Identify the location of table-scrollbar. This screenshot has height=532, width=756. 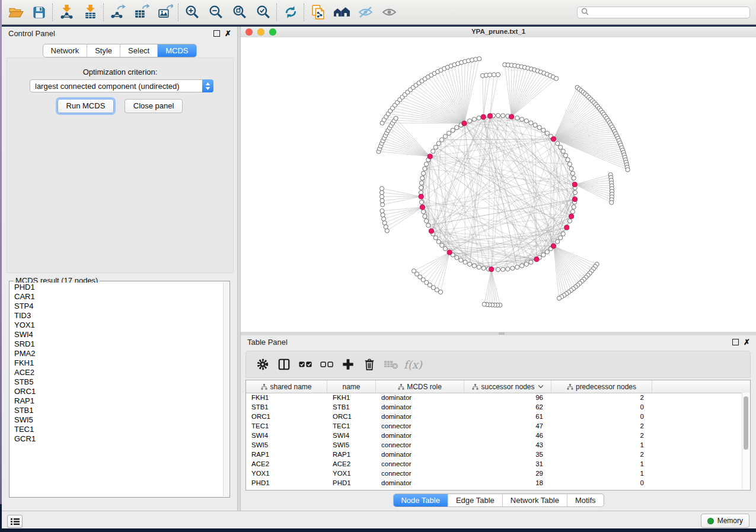
(746, 441).